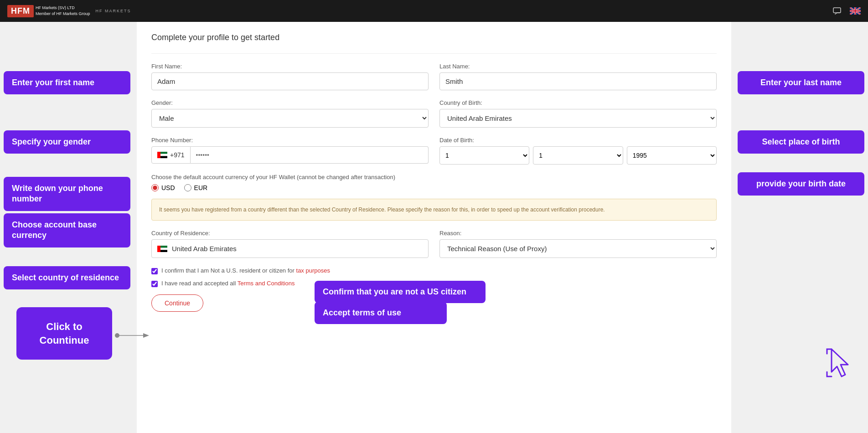 The width and height of the screenshot is (868, 433). I want to click on annotation-enter-last-name: Enter your last name, so click(801, 83).